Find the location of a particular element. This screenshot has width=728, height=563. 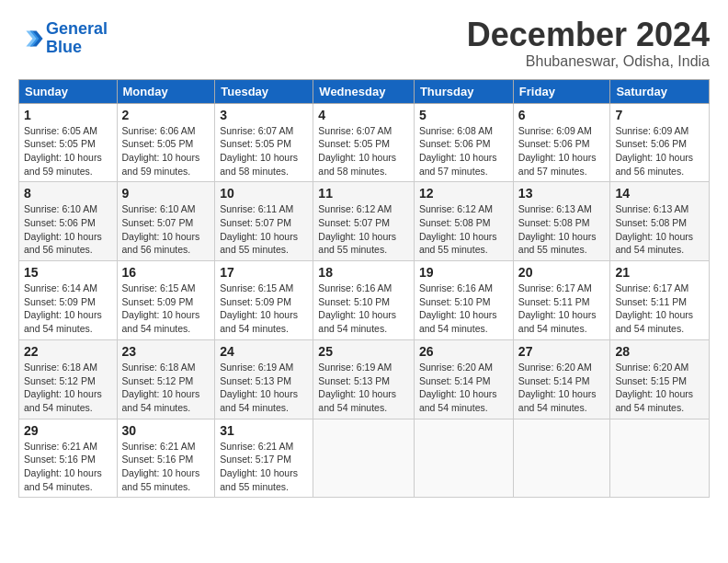

day-info: Sunrise: 6:12 AMSunset: 5:07 PMDaylight:… is located at coordinates (357, 229).